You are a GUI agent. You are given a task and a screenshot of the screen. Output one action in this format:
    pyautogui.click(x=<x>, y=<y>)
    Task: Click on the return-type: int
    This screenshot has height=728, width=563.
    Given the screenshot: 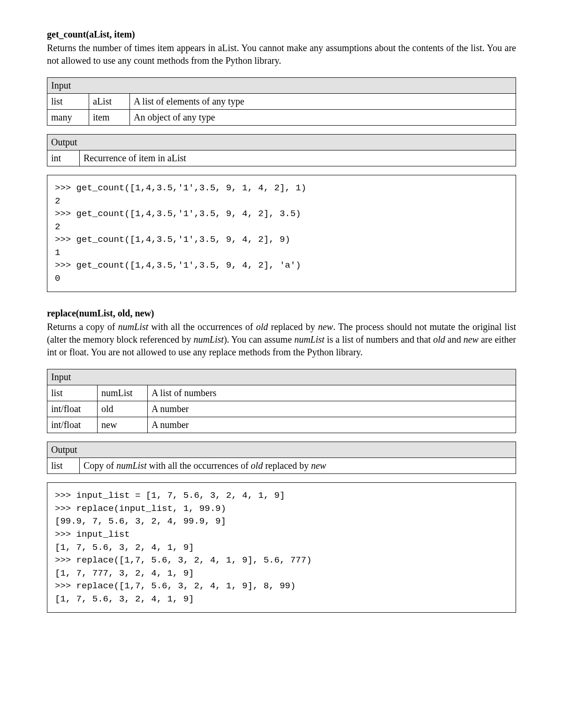 What is the action you would take?
    pyautogui.click(x=64, y=158)
    